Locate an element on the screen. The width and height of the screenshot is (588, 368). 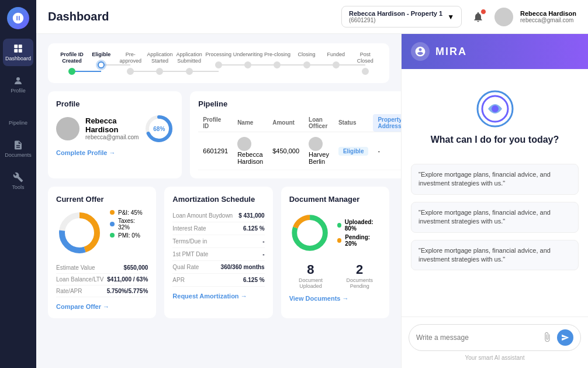
property-selector: Rebecca Hardison - Property 1 (6601291) … is located at coordinates (402, 16).